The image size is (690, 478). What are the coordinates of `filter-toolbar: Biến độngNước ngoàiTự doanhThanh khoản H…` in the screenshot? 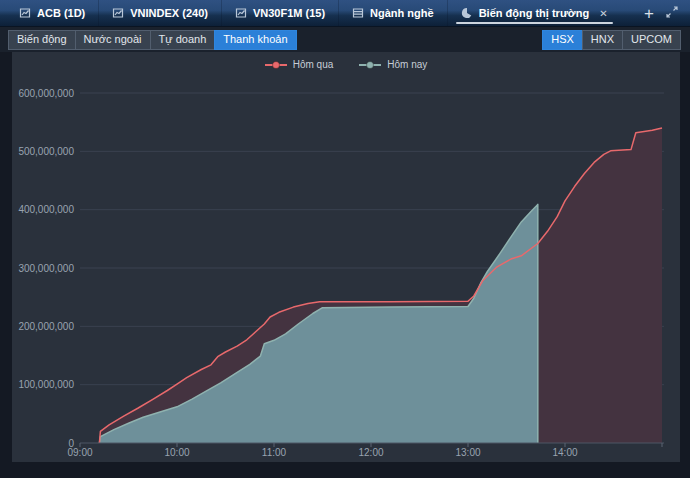 It's located at (345, 40).